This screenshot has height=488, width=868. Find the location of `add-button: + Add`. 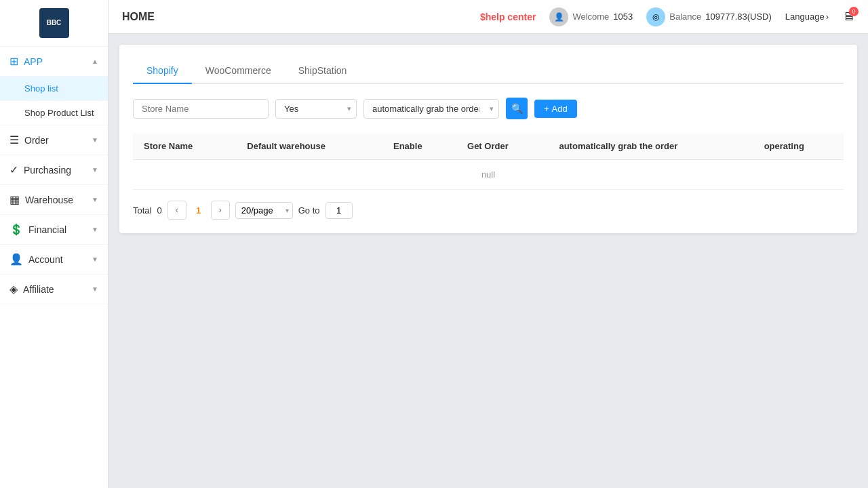

add-button: + Add is located at coordinates (556, 108).